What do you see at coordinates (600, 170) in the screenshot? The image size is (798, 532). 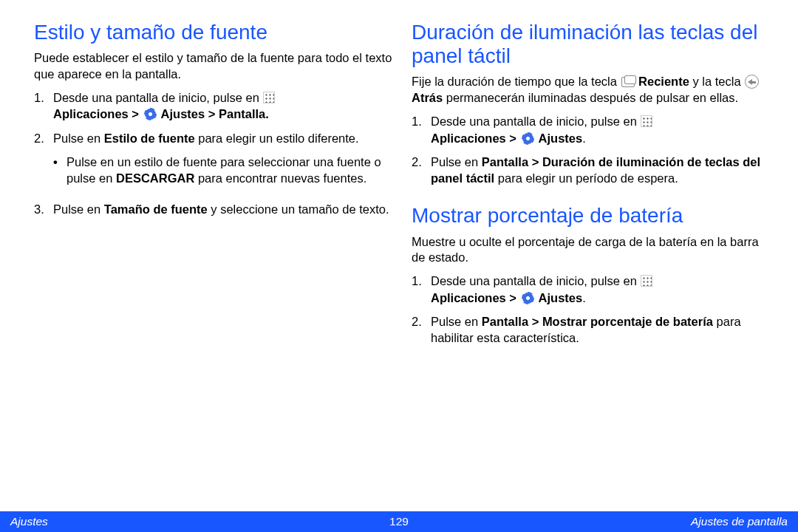 I see `step-text: Pulse en Pantalla > Duración de iluminac…` at bounding box center [600, 170].